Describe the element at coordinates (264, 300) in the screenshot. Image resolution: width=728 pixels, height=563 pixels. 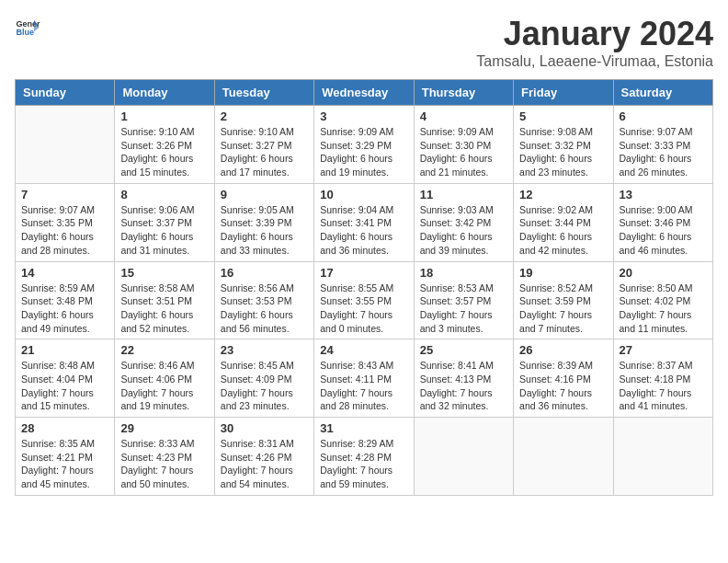
I see `calendar-cell: 16Sunrise: 8:56 AMSunset: 3:53 PMDayligh…` at that location.